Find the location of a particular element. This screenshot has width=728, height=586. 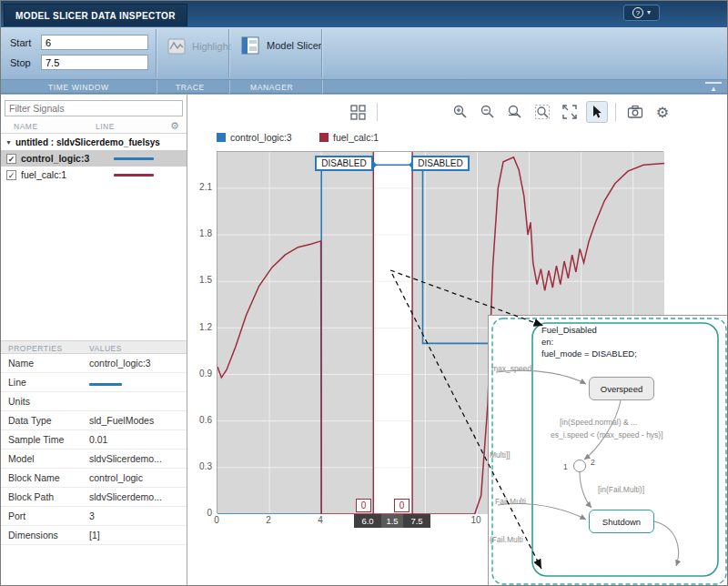

junction-label-1: 1 is located at coordinates (566, 467).